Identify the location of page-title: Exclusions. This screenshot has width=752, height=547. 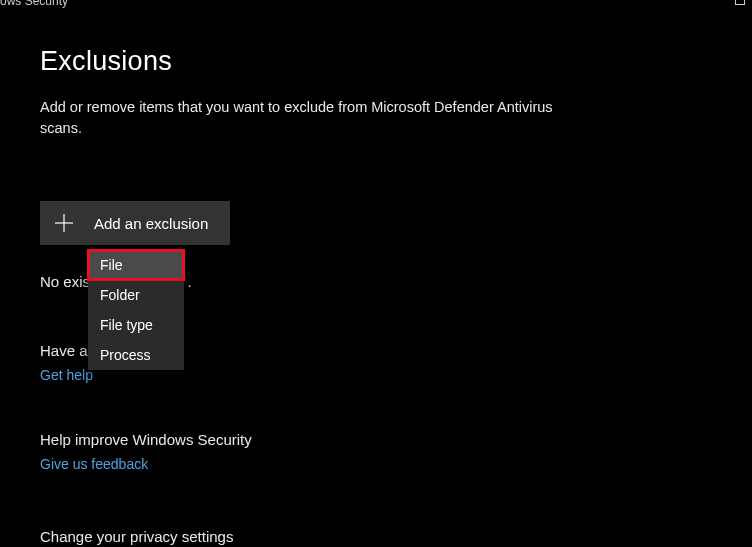
(300, 62).